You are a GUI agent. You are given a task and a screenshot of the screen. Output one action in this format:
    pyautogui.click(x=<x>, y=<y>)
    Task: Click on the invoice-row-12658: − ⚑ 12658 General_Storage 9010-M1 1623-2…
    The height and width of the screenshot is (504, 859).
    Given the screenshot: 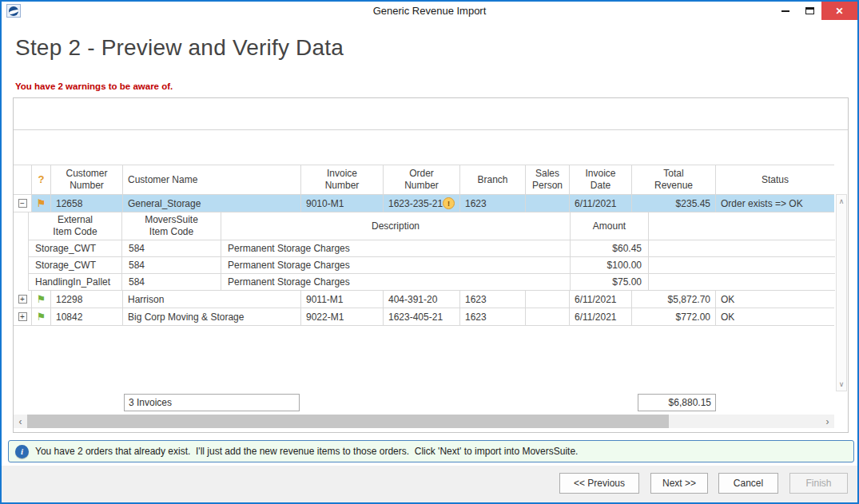 What is the action you would take?
    pyautogui.click(x=424, y=204)
    